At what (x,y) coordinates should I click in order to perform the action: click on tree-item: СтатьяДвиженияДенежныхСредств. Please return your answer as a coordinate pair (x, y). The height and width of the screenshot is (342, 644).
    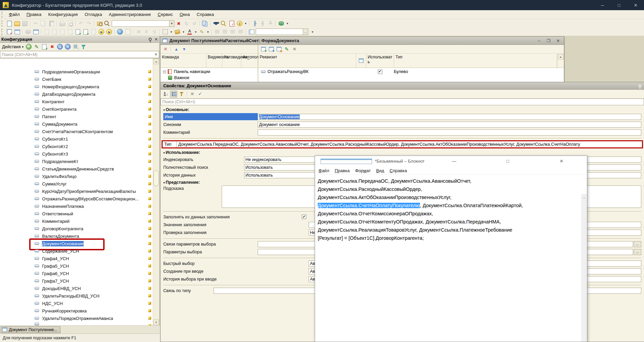
    Looking at the image, I should click on (79, 169).